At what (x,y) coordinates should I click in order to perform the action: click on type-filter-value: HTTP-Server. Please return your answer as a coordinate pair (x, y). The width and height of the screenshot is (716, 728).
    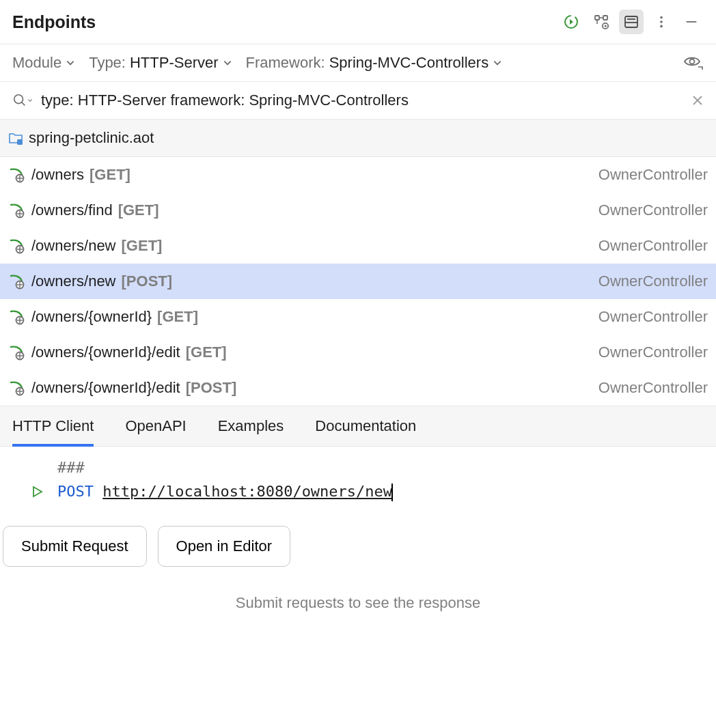
    Looking at the image, I should click on (174, 63).